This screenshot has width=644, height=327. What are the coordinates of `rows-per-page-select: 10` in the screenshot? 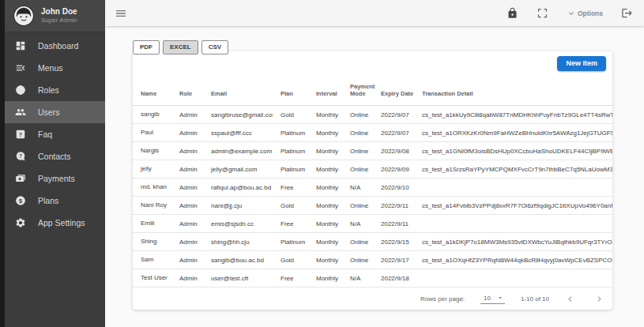 It's located at (493, 299).